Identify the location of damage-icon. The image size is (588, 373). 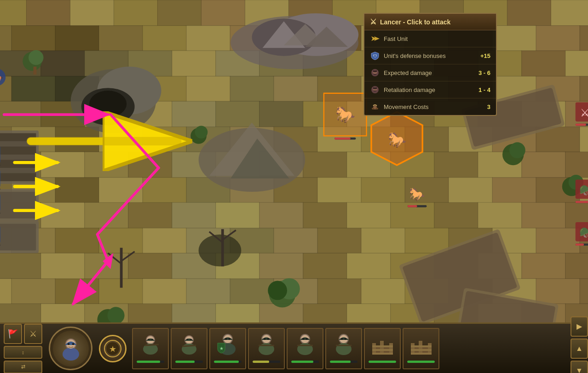
(375, 73).